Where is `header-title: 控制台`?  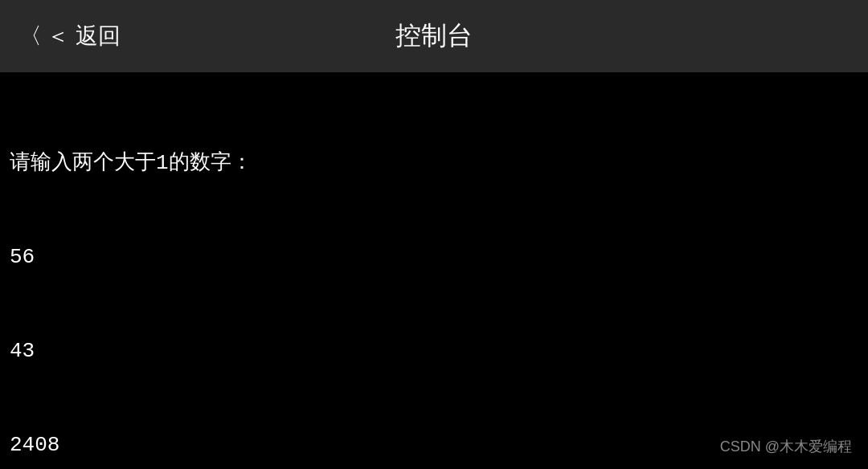 header-title: 控制台 is located at coordinates (434, 36).